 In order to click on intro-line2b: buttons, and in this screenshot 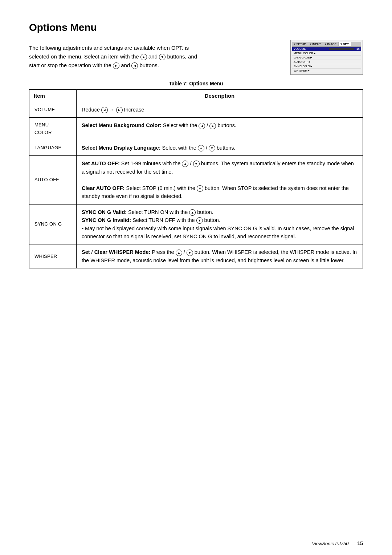, I will do `click(182, 57)`.